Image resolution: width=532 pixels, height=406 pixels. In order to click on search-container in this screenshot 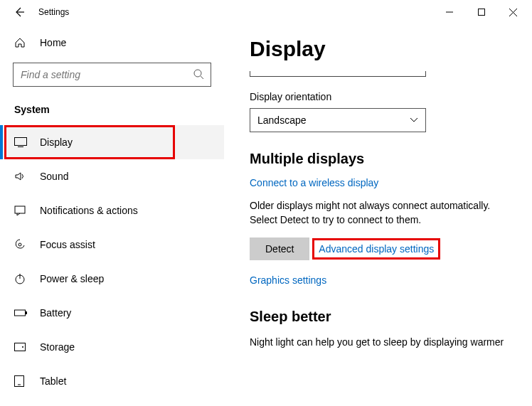, I will do `click(112, 75)`.